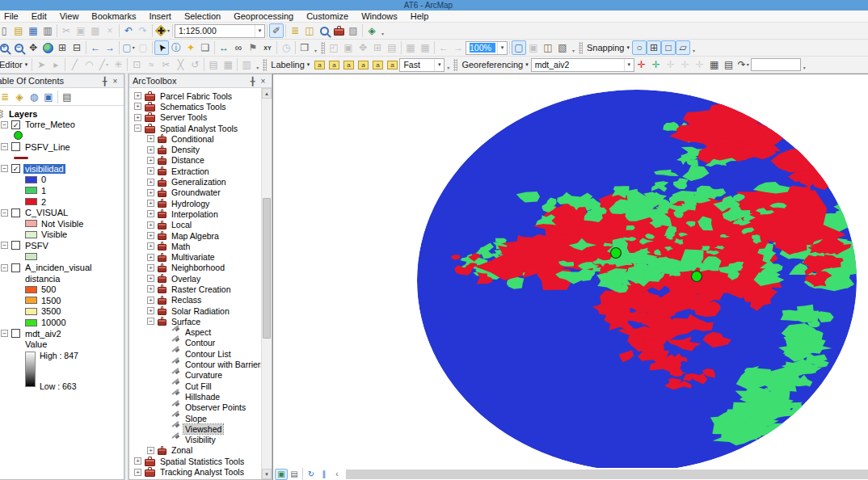  What do you see at coordinates (198, 332) in the screenshot?
I see `toolbox-item-label: Aspect` at bounding box center [198, 332].